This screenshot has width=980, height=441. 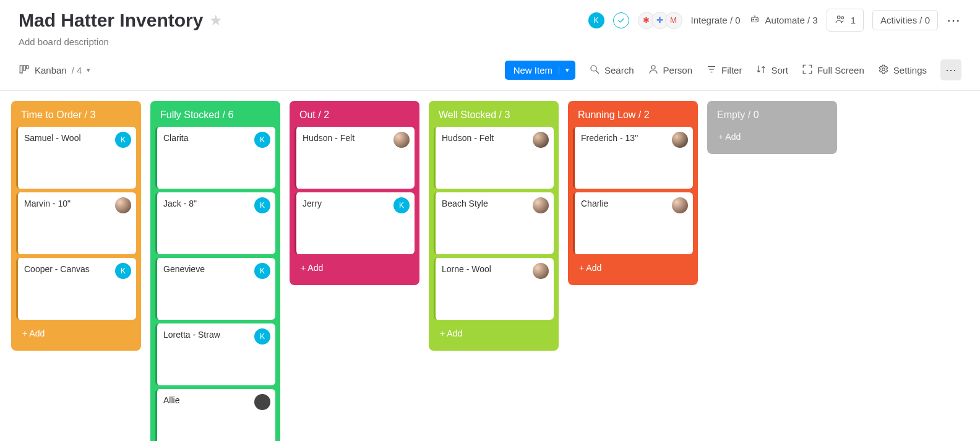 I want to click on members-button: 1, so click(x=845, y=20).